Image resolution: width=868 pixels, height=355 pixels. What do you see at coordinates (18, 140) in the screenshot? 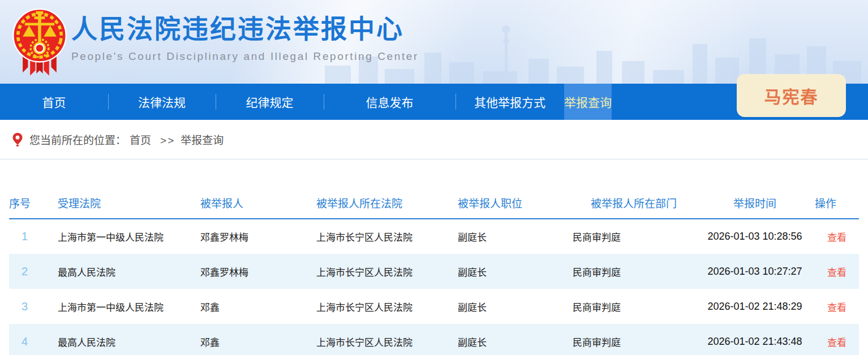
I see `location-pin-icon` at bounding box center [18, 140].